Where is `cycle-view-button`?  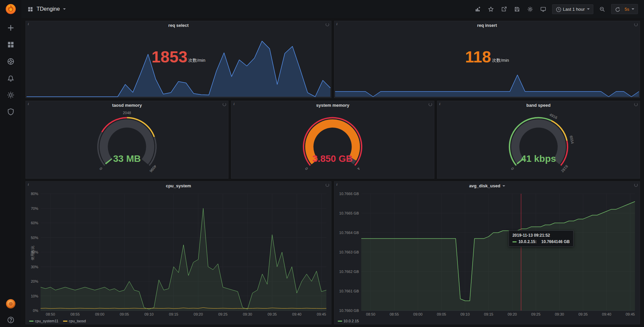 cycle-view-button is located at coordinates (543, 9).